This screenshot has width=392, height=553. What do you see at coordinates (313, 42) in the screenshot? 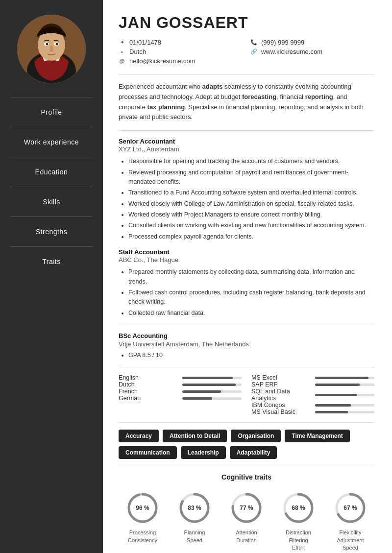
I see `contact-phone: 📞 (999) 999 9999` at bounding box center [313, 42].